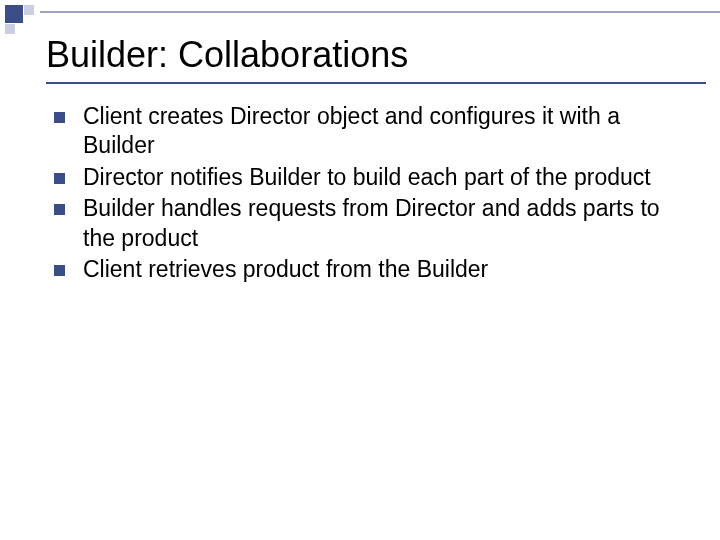  I want to click on bullet-text: Builder handles requests from Director a…, so click(382, 224).